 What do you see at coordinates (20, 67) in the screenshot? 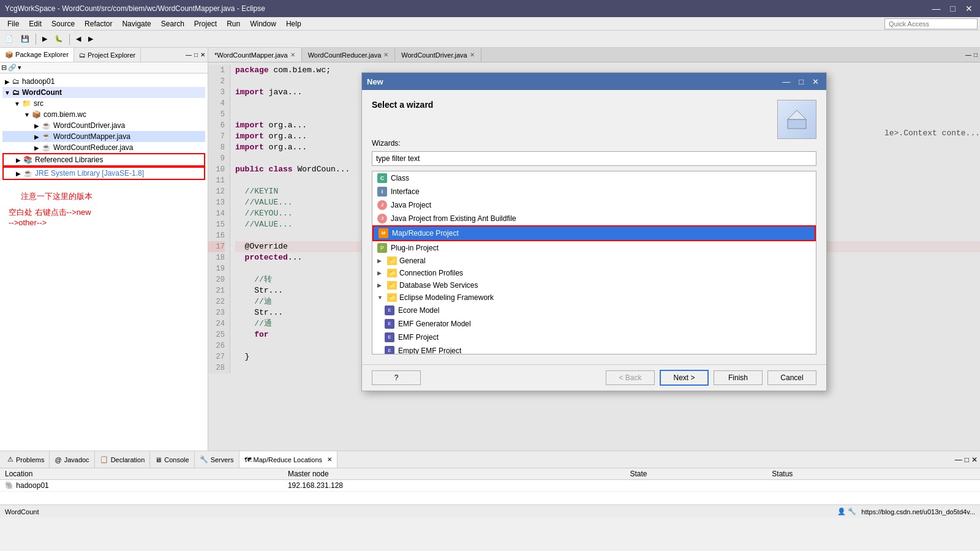
I see `sidebar-menu-btn: ▾` at bounding box center [20, 67].